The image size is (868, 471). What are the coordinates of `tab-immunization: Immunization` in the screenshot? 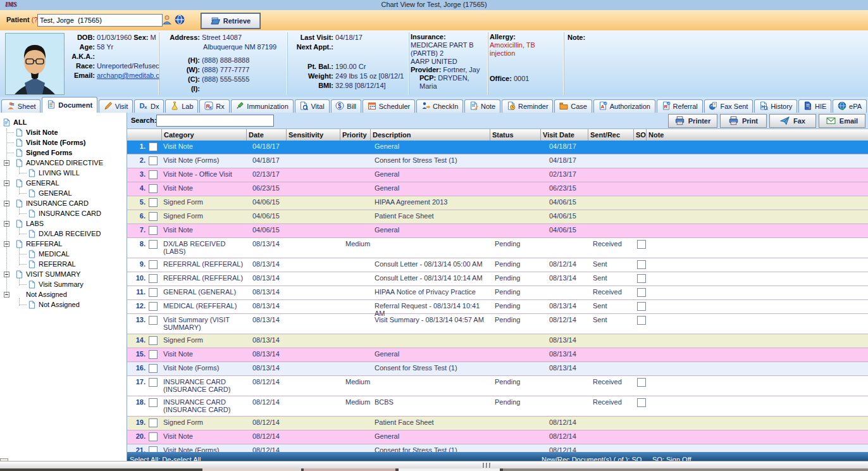 It's located at (262, 106).